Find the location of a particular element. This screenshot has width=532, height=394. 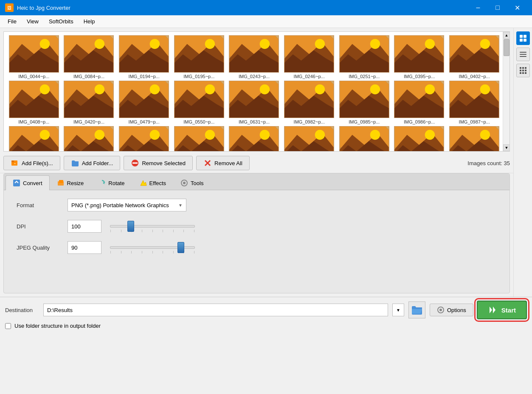

list-item: IMG_0986~p... is located at coordinates (419, 103).